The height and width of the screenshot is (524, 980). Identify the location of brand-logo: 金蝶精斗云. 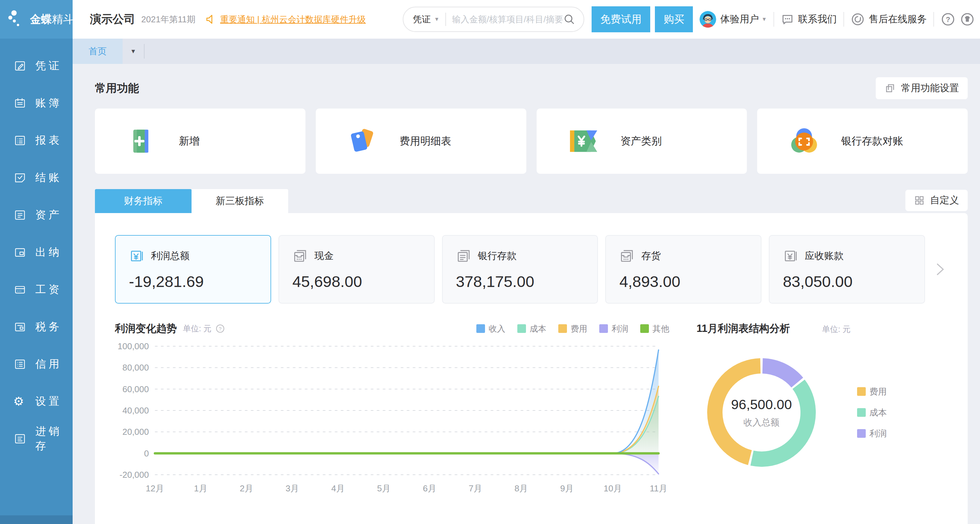
(37, 19).